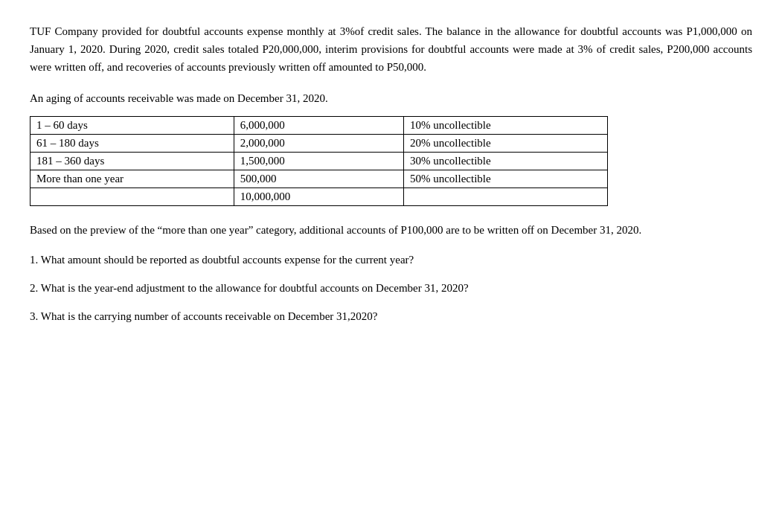 The image size is (782, 532). What do you see at coordinates (318, 161) in the screenshot?
I see `aging-table: 1 – 60 days 6,000,000 10% uncollectible …` at bounding box center [318, 161].